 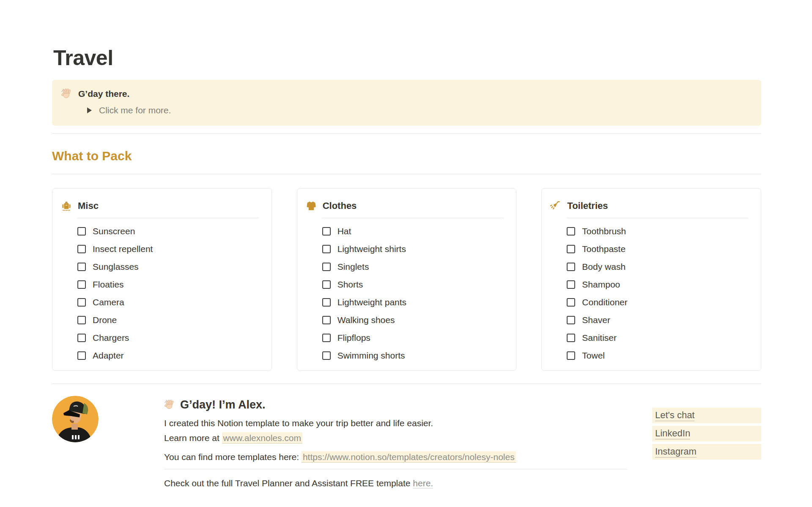 What do you see at coordinates (657, 285) in the screenshot?
I see `todo-item: Shampoo` at bounding box center [657, 285].